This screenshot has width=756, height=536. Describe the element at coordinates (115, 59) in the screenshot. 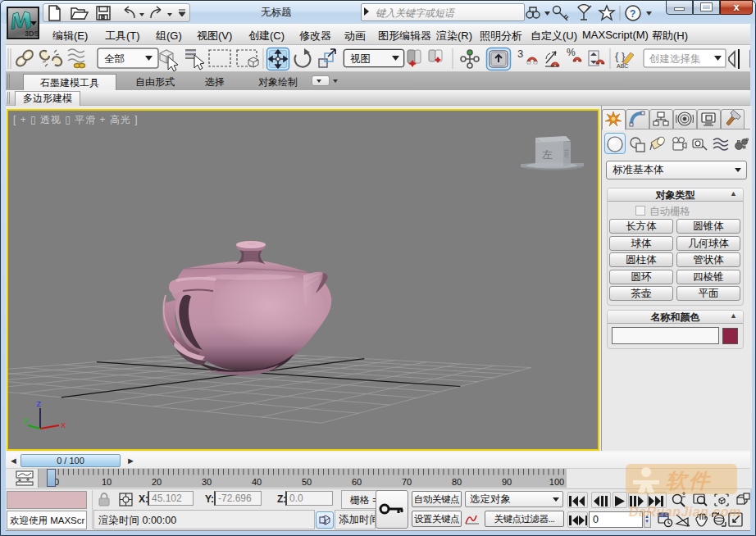

I see `svg-text: 全部` at that location.